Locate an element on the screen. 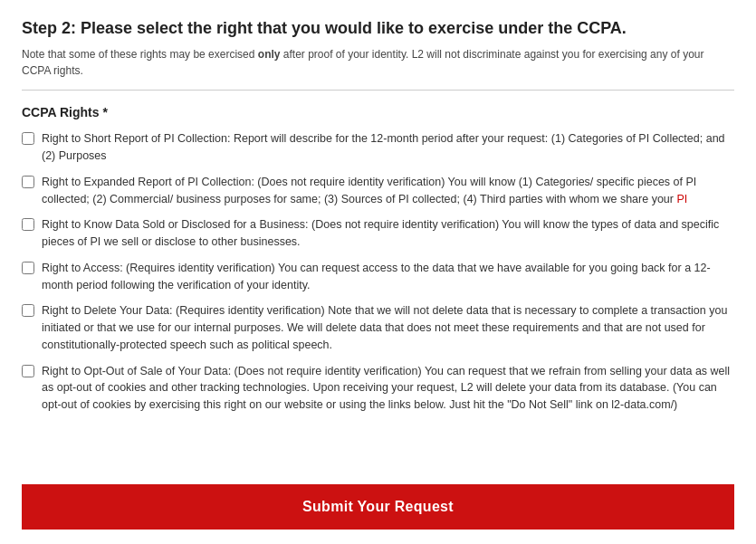 This screenshot has height=544, width=756. right-item-6: Right to Opt-Out of Sale of Your Data: (… is located at coordinates (378, 388).